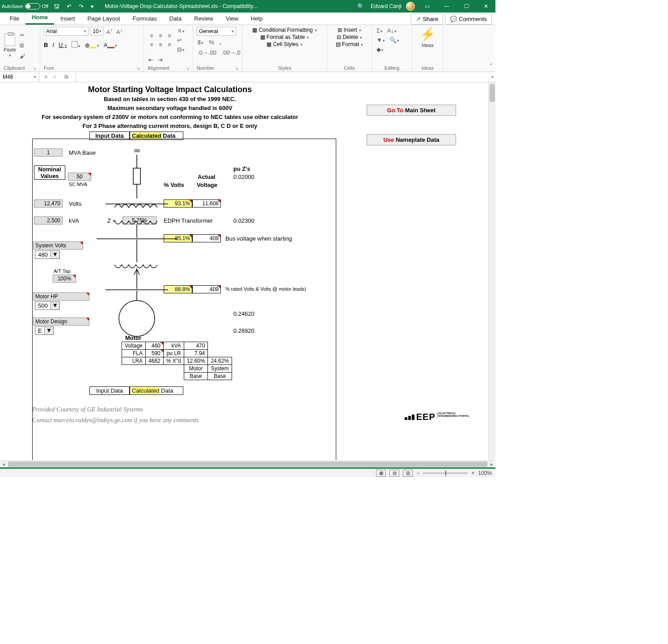 The image size is (668, 644). Describe the element at coordinates (350, 30) in the screenshot. I see `cells-insert-button: ⊞ Insert ▾` at that location.